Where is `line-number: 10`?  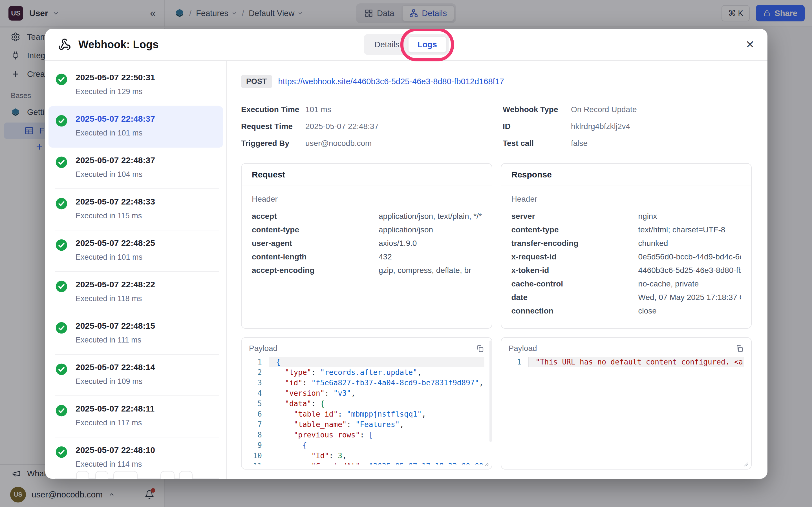
line-number: 10 is located at coordinates (259, 456).